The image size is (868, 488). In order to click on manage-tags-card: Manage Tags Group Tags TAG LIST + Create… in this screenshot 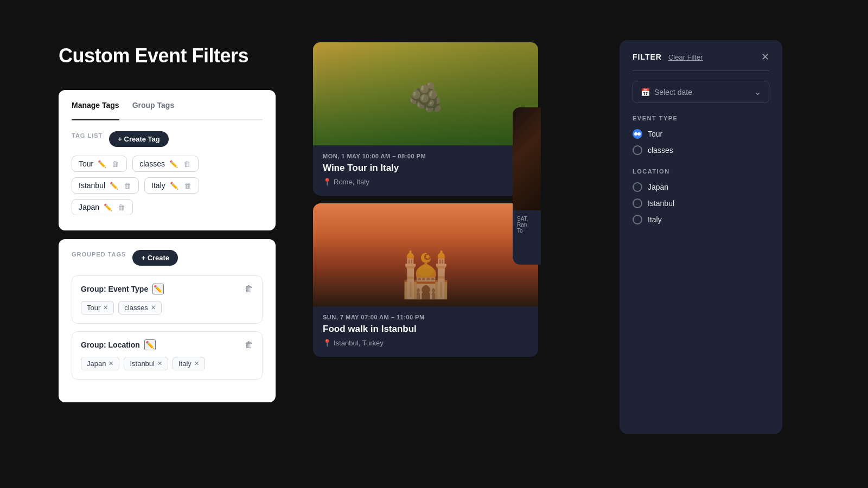, I will do `click(167, 160)`.